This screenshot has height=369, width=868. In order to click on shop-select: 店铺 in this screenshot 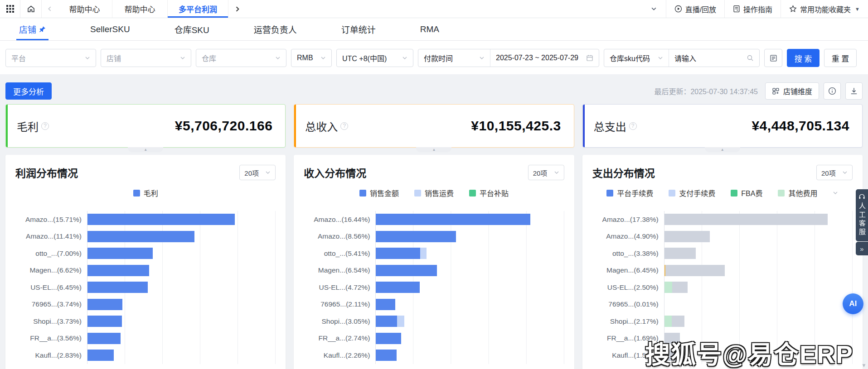, I will do `click(146, 58)`.